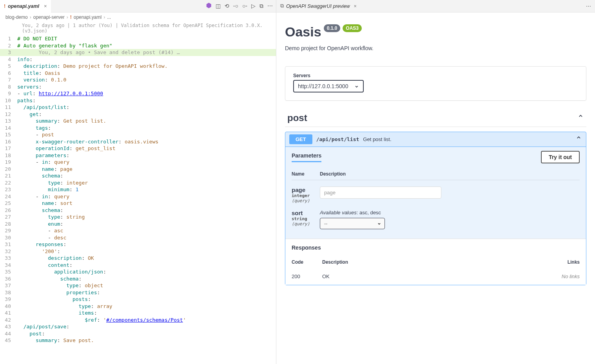  I want to click on resp-links: No links, so click(564, 277).